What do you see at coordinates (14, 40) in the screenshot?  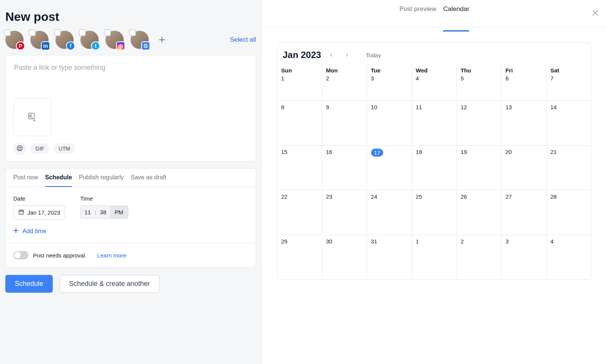 I see `account-pinterest: P` at bounding box center [14, 40].